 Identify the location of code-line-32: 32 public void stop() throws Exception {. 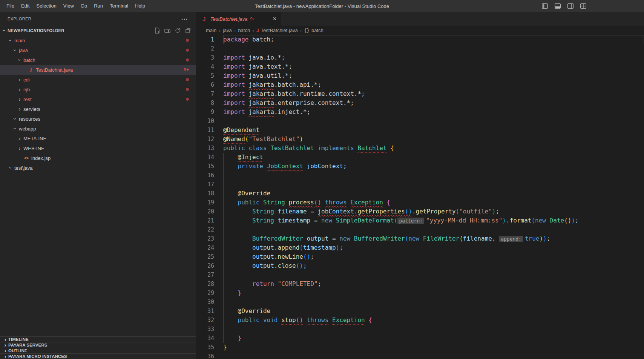
(420, 320).